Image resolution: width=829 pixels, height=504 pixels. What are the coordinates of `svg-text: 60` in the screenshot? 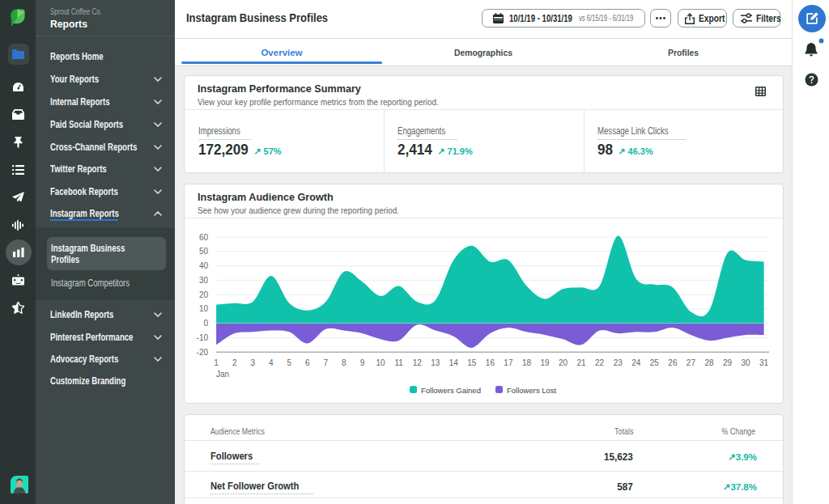 It's located at (204, 238).